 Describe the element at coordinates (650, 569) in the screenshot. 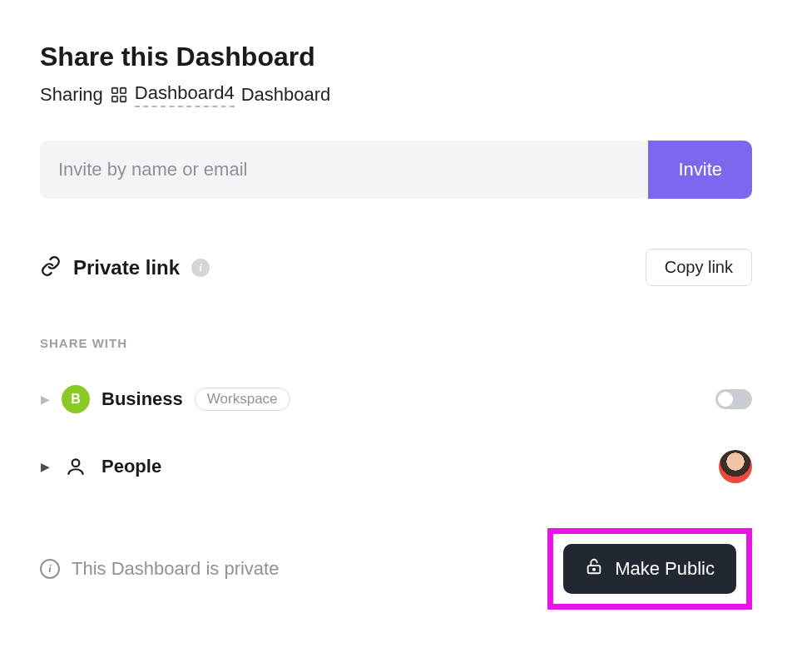

I see `highlight-annotation: Make Public` at that location.